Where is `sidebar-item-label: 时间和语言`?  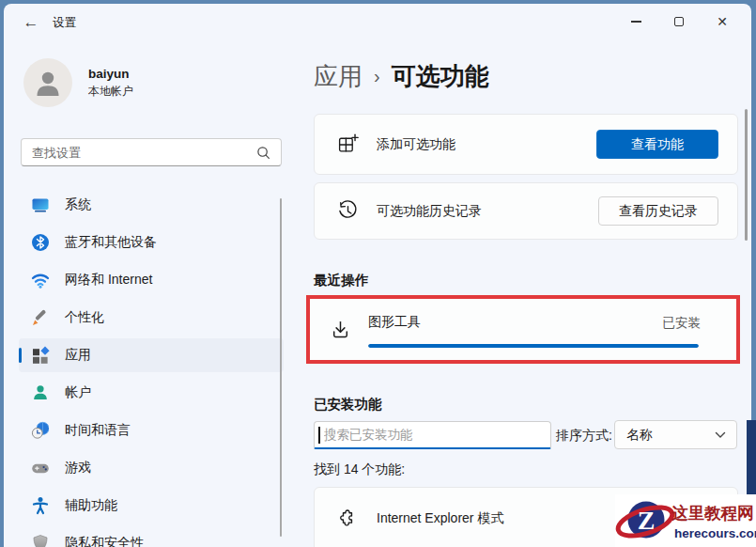 sidebar-item-label: 时间和语言 is located at coordinates (98, 430).